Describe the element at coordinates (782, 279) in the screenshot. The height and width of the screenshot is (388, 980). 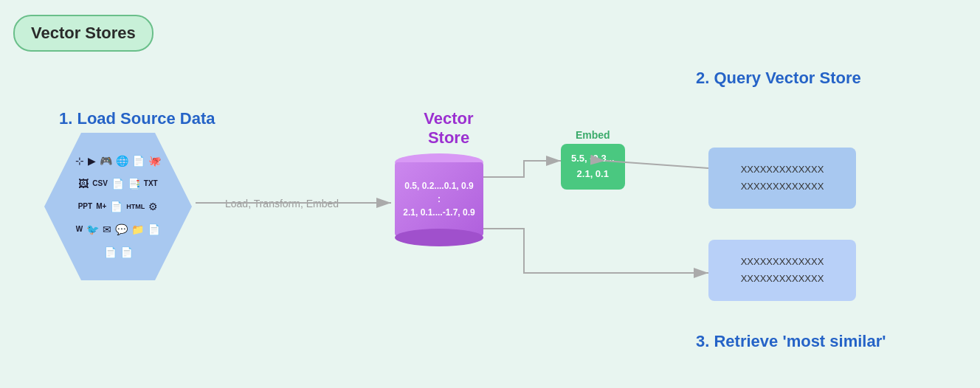
I see `query-bottom-line2: XXXXXXXXXXXXX` at that location.